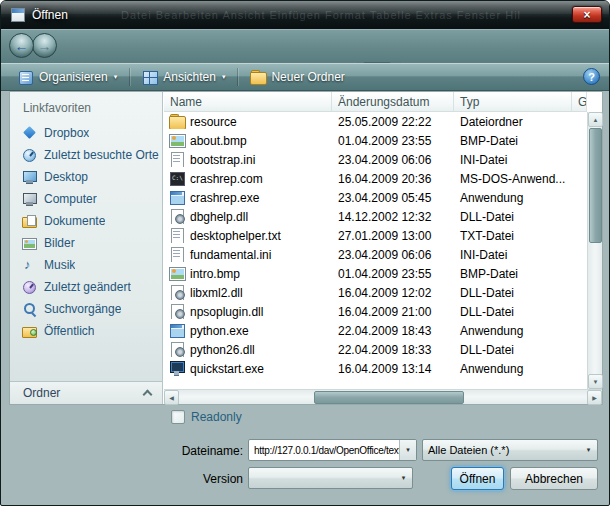  I want to click on file-row-desktophelper-txt: desktophelper.txt27.01.2009 13:00TXT-Dat…, so click(376, 236).